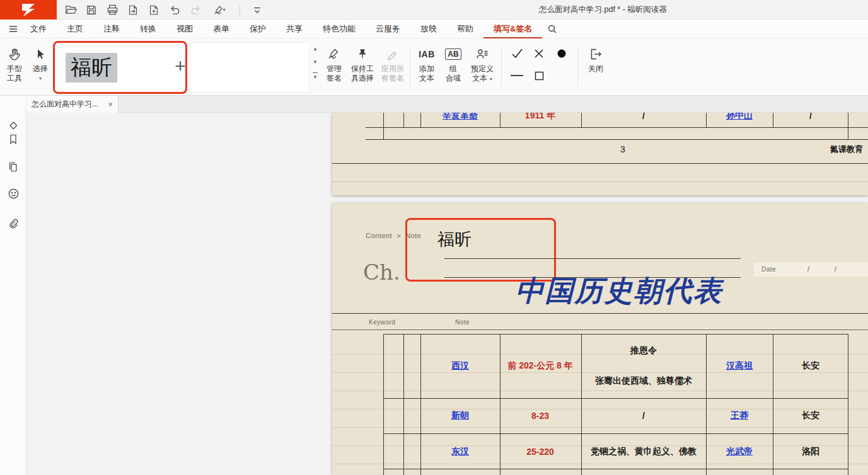  What do you see at coordinates (427, 63) in the screenshot?
I see `add-text-button: IAB 添加 文本` at bounding box center [427, 63].